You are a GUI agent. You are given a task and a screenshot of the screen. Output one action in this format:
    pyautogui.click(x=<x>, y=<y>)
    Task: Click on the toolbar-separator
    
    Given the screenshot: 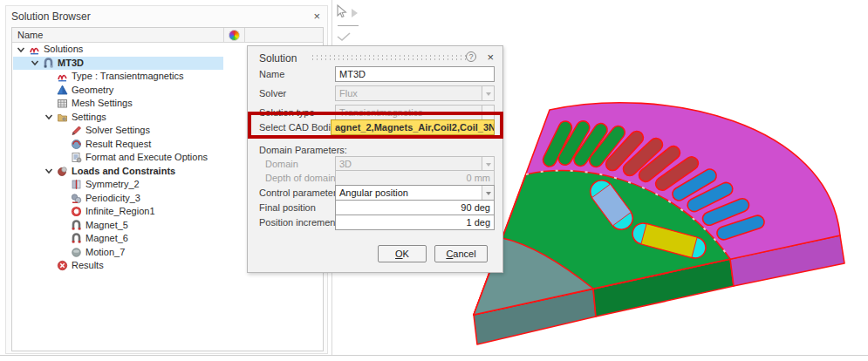 What is the action you would take?
    pyautogui.click(x=348, y=26)
    